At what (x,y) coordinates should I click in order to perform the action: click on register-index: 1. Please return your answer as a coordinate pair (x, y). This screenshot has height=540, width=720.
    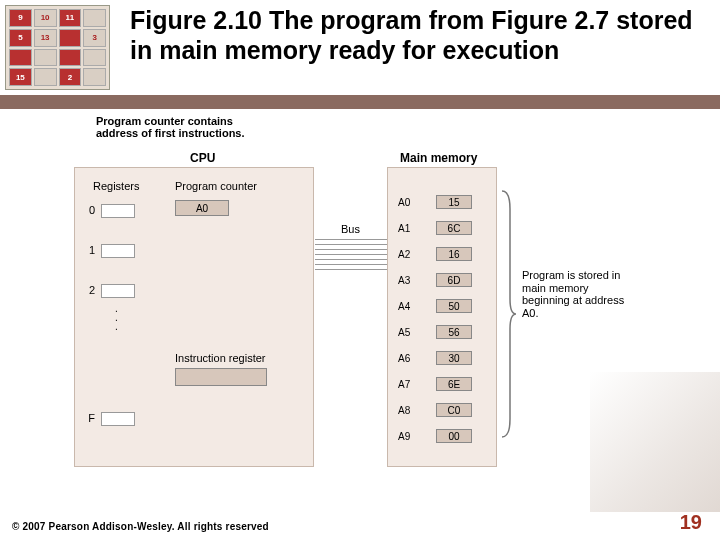
    Looking at the image, I should click on (88, 250).